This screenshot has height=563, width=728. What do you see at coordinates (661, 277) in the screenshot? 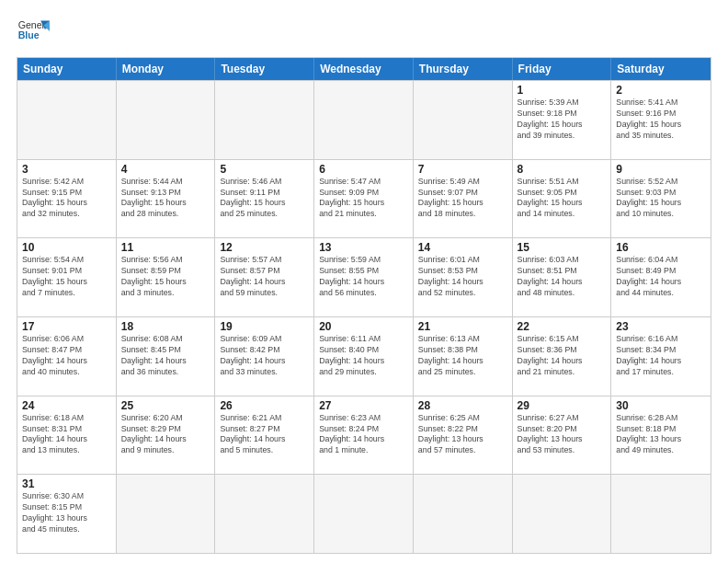
I see `day-info: Sunrise: 6:04 AM Sunset: 8:49 PM Dayligh…` at bounding box center [661, 277].